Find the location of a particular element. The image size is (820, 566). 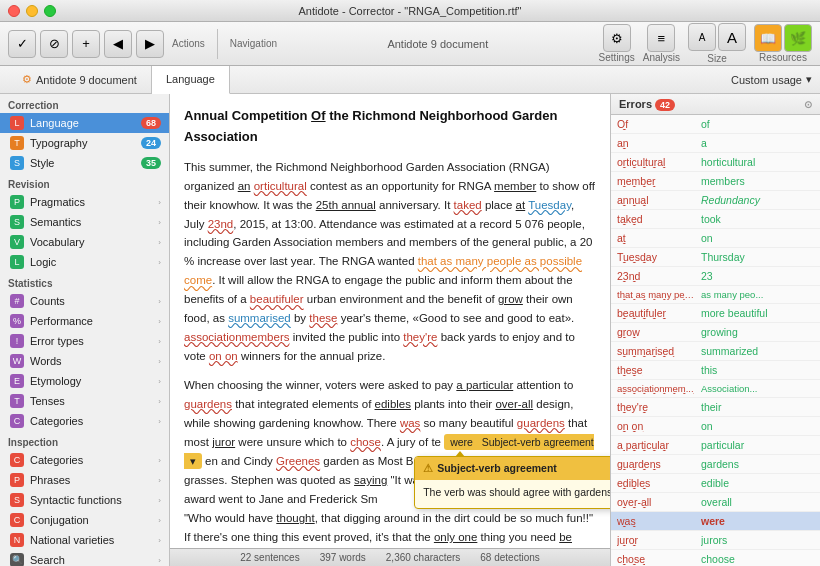

error-row-of: Ofof is located at coordinates (716, 124).